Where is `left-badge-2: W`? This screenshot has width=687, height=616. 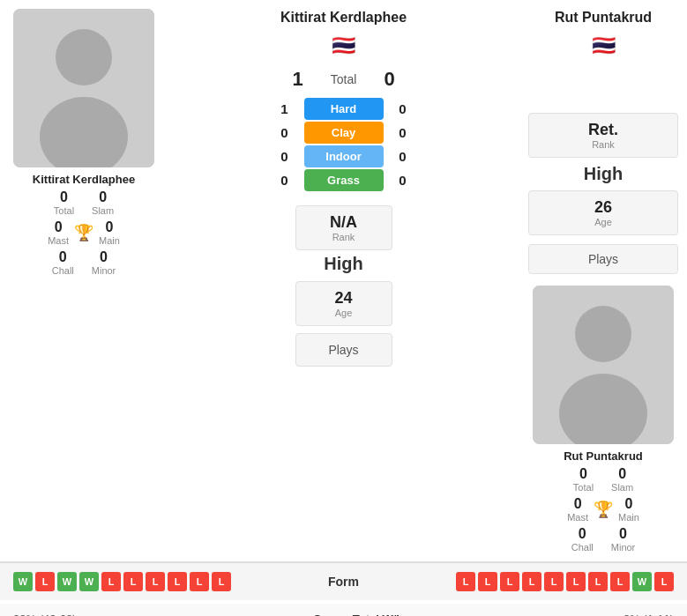 left-badge-2: W is located at coordinates (67, 582).